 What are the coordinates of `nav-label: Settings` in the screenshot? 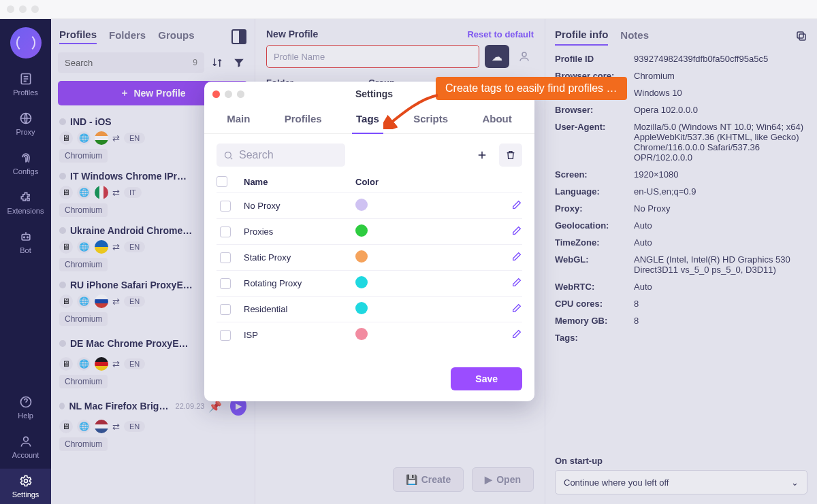 It's located at (26, 494).